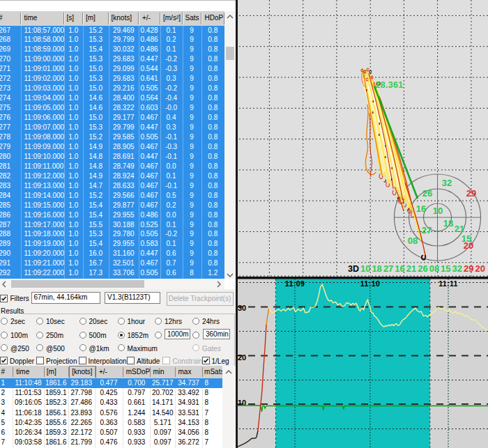 The width and height of the screenshot is (488, 448). I want to click on svg-text: 11:09, so click(295, 284).